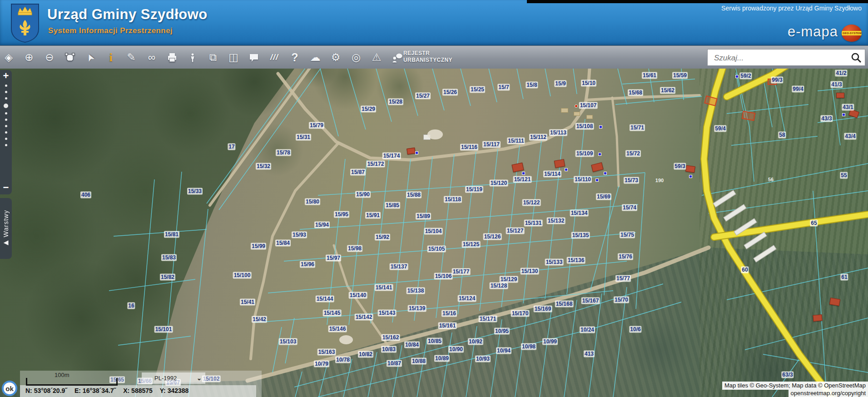  What do you see at coordinates (29, 58) in the screenshot?
I see `zoom-in-icon: ⊕` at bounding box center [29, 58].